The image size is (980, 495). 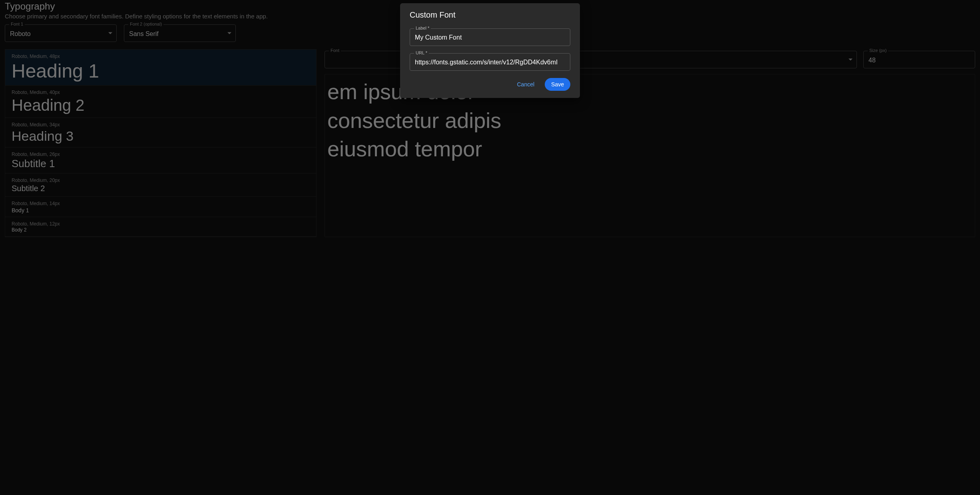 What do you see at coordinates (490, 50) in the screenshot?
I see `custom-font-dialog: Custom Font Label * URL * Cancel Save` at bounding box center [490, 50].